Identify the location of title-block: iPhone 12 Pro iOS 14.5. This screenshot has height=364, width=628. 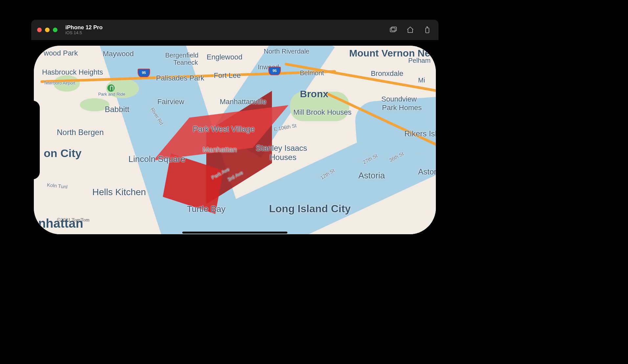
(84, 30).